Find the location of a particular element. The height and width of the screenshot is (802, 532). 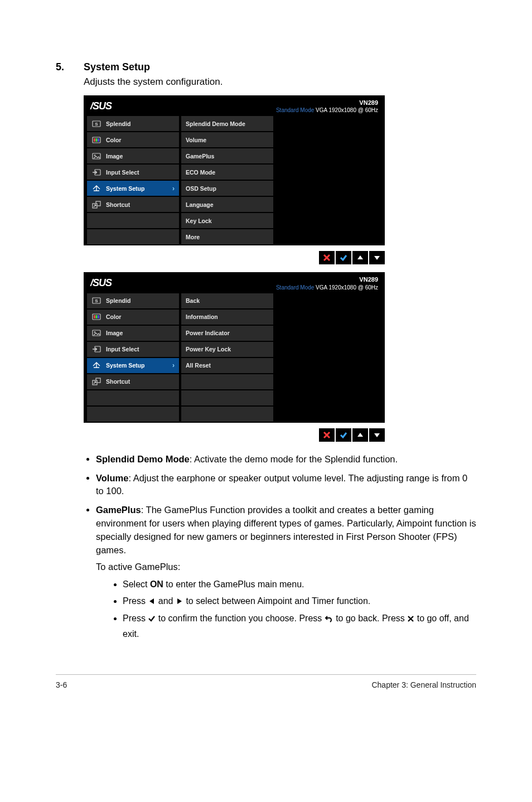

on-label: ON is located at coordinates (157, 584).